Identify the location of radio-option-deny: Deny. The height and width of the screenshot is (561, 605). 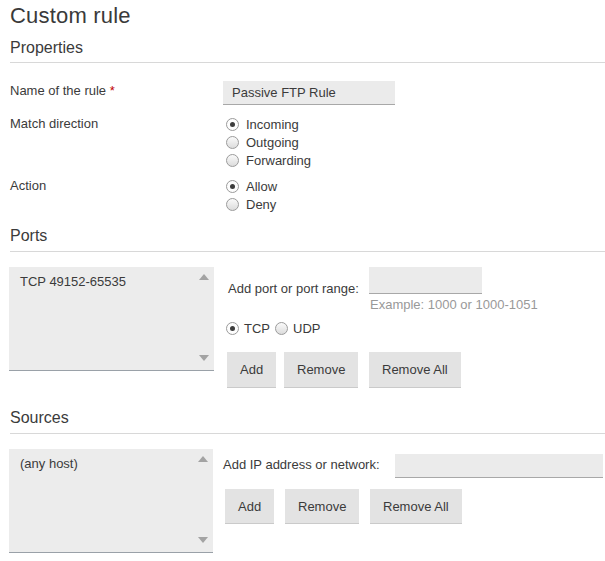
(252, 204).